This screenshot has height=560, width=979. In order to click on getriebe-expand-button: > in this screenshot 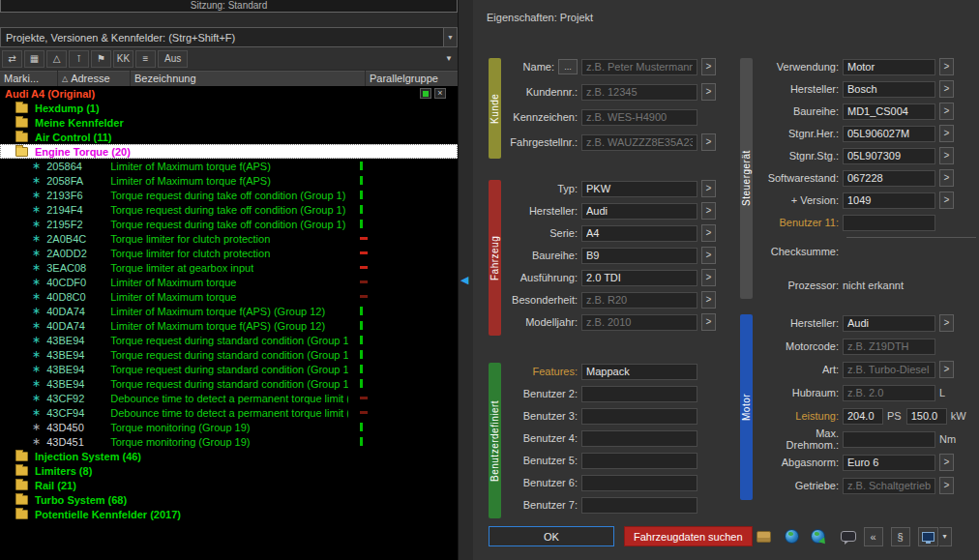, I will do `click(946, 486)`.